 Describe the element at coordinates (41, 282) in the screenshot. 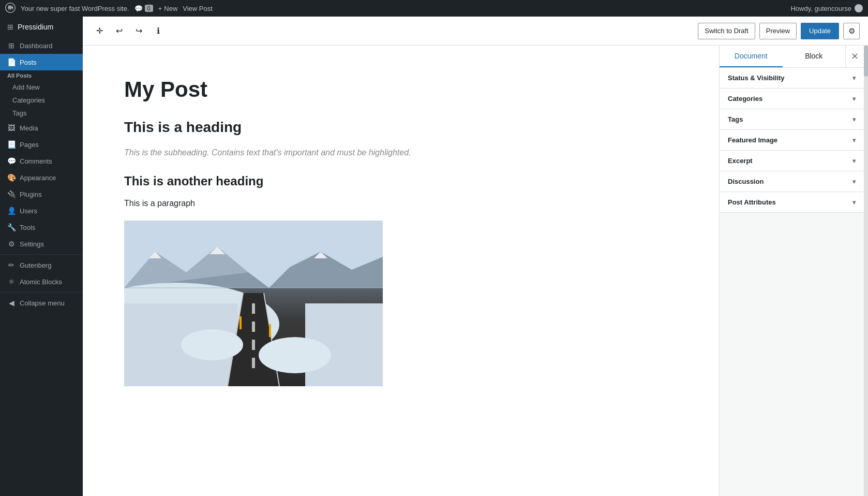

I see `sidebar-label-atomic-blocks: Atomic Blocks` at that location.